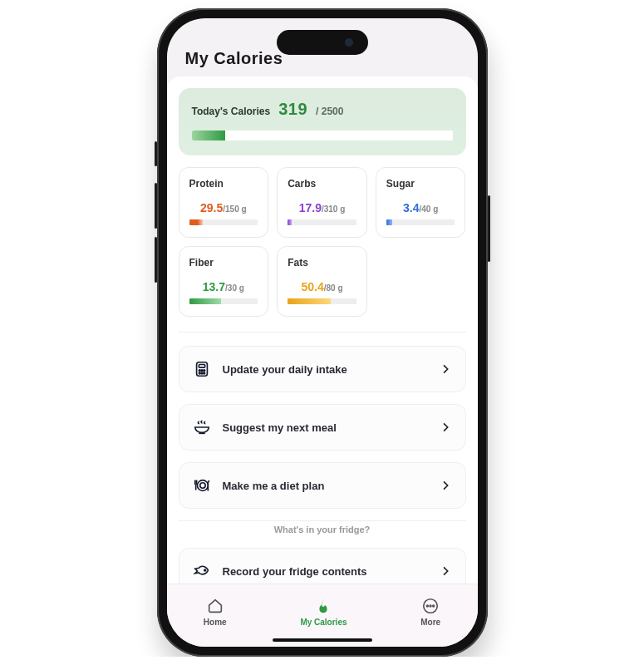  I want to click on nutrient-max: /30 g, so click(234, 288).